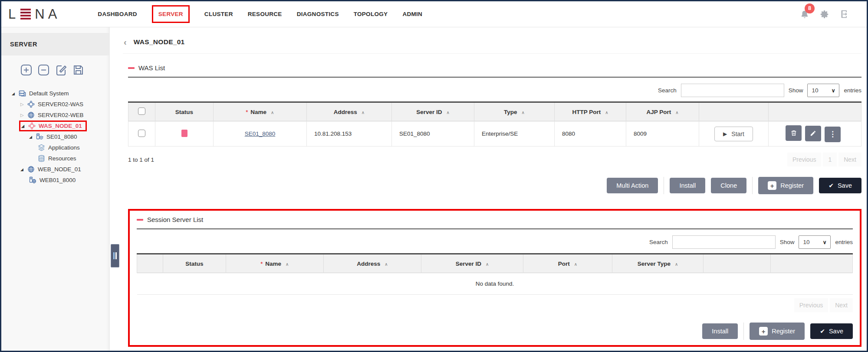 This screenshot has width=868, height=352. Describe the element at coordinates (142, 112) in the screenshot. I see `select-all-header` at that location.